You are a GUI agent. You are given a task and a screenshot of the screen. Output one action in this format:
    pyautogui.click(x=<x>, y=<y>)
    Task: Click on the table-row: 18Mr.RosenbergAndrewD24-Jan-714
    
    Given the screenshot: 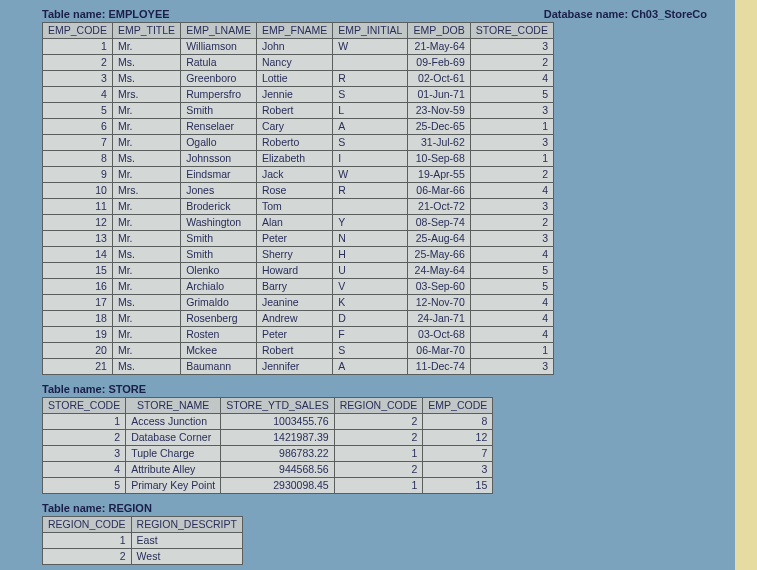 What is the action you would take?
    pyautogui.click(x=298, y=319)
    